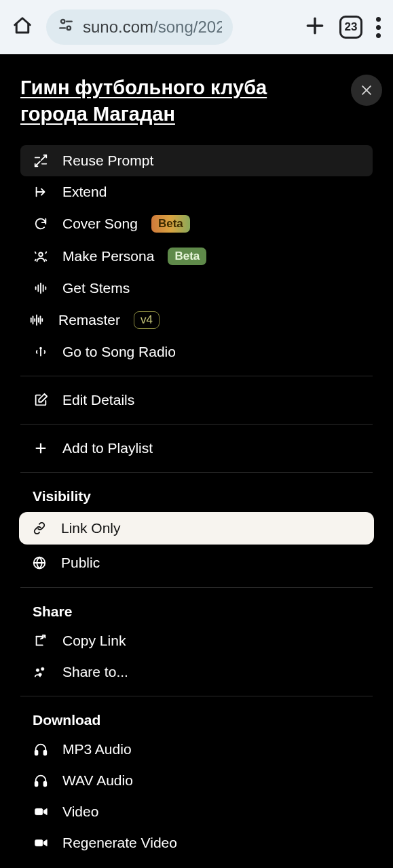 This screenshot has height=868, width=393. What do you see at coordinates (41, 288) in the screenshot?
I see `waveform-icon` at bounding box center [41, 288].